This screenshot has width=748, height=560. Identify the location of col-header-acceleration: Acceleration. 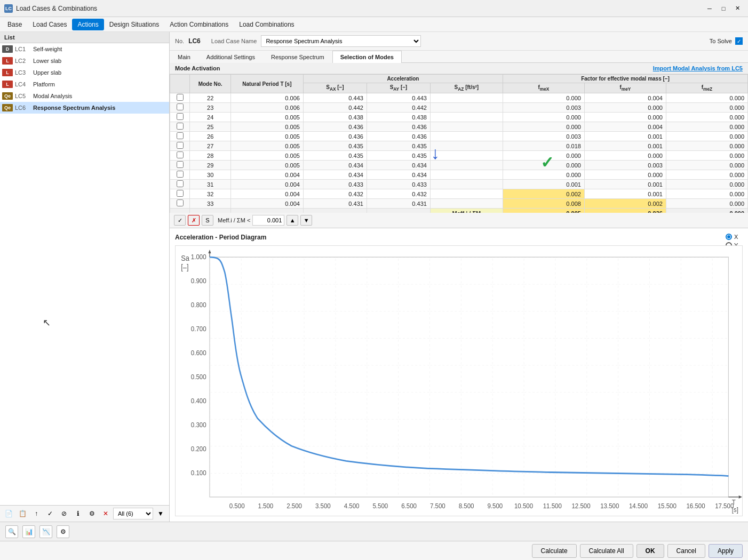
(403, 79).